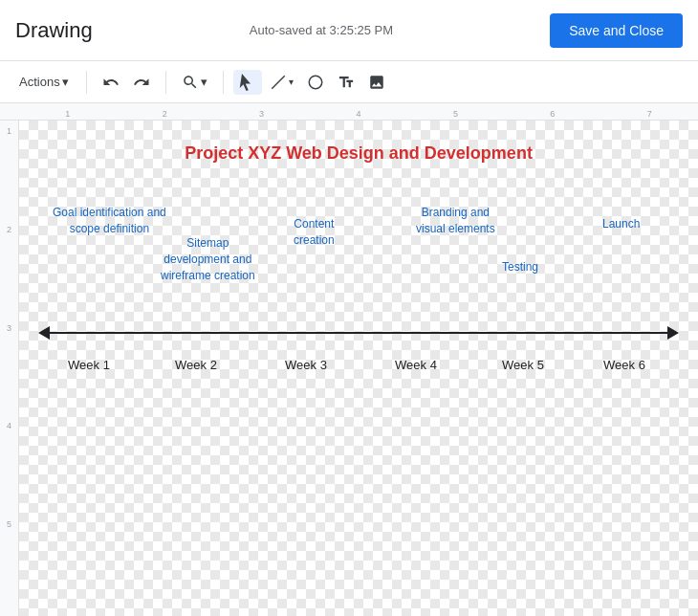 The image size is (698, 616). What do you see at coordinates (553, 115) in the screenshot?
I see `ruler-mark: 6` at bounding box center [553, 115].